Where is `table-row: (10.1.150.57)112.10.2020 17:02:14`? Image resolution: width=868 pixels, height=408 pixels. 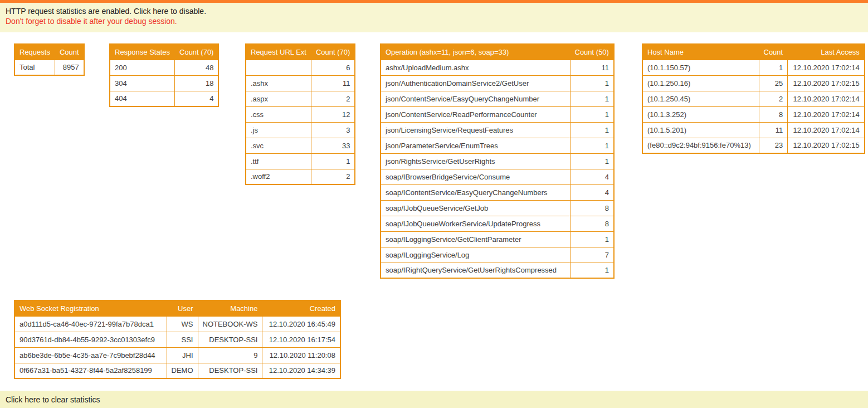 table-row: (10.1.150.57)112.10.2020 17:02:14 is located at coordinates (753, 67).